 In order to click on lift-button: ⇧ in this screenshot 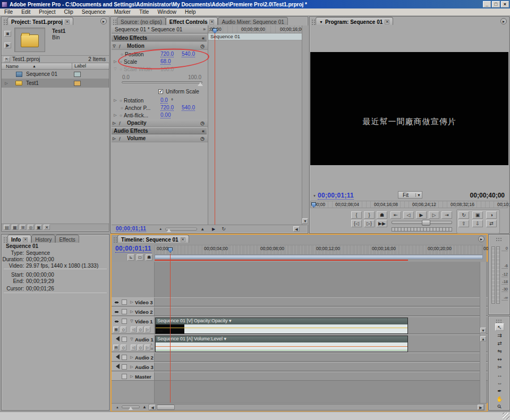, I will do `click(464, 224)`.